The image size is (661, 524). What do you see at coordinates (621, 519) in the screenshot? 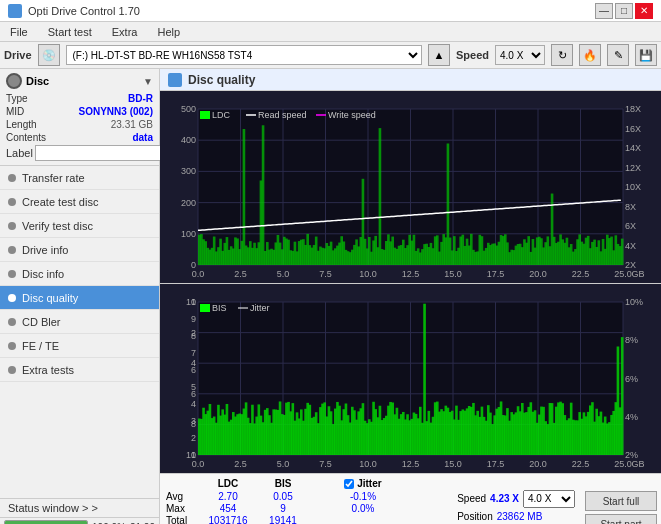
I see `start-part-button: Start part` at bounding box center [621, 519].